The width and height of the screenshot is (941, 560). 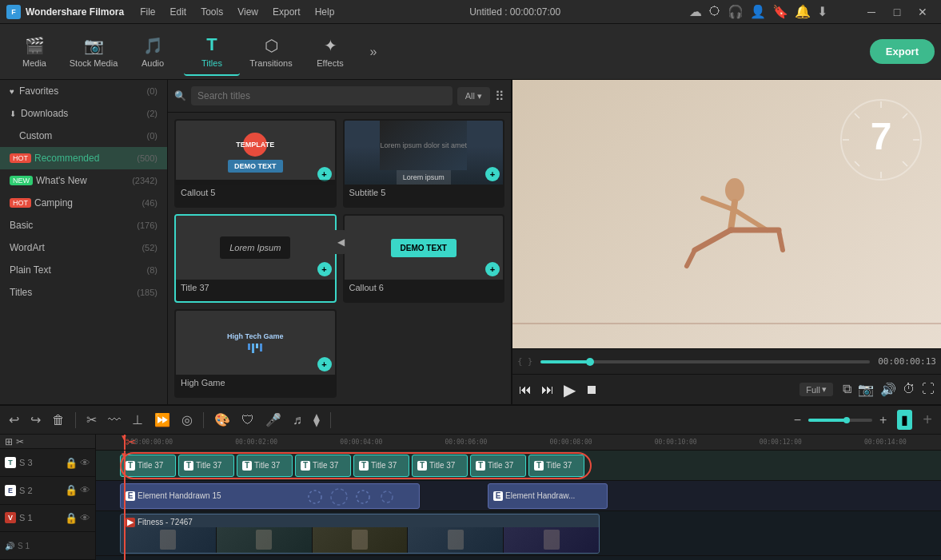 What do you see at coordinates (34, 52) in the screenshot?
I see `tool-media: 🎬 Media` at bounding box center [34, 52].